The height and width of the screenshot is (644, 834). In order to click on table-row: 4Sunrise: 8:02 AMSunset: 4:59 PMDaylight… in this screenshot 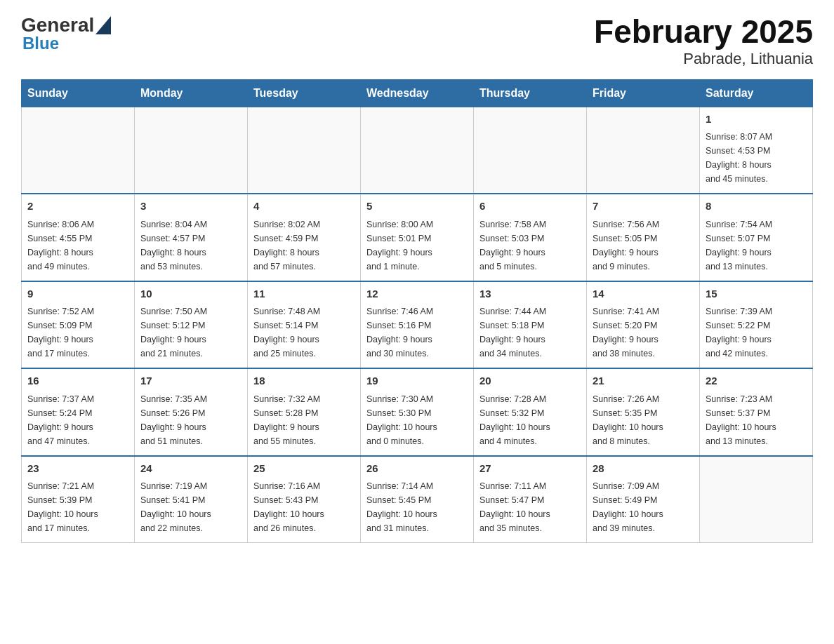, I will do `click(305, 237)`.